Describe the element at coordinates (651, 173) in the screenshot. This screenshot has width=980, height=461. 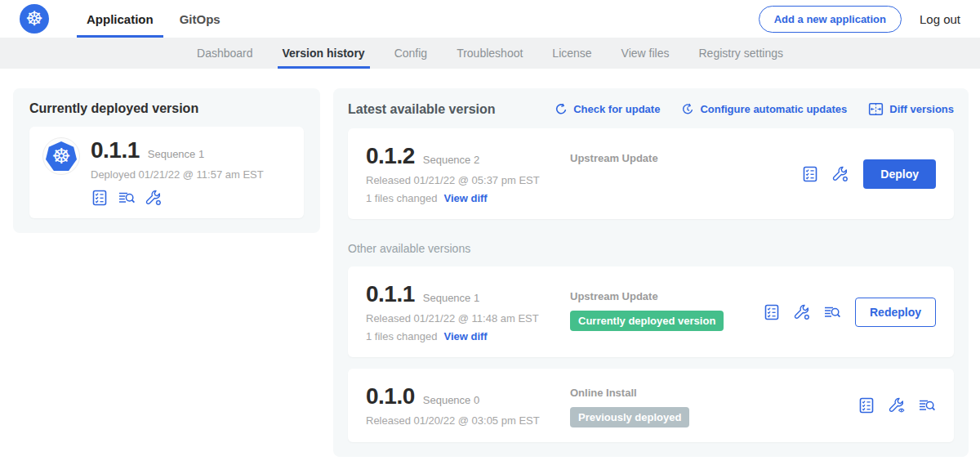
I see `version-card-0-1-2: 0.1.2 Sequence 2 Released 01/21/22 @ 05:…` at that location.